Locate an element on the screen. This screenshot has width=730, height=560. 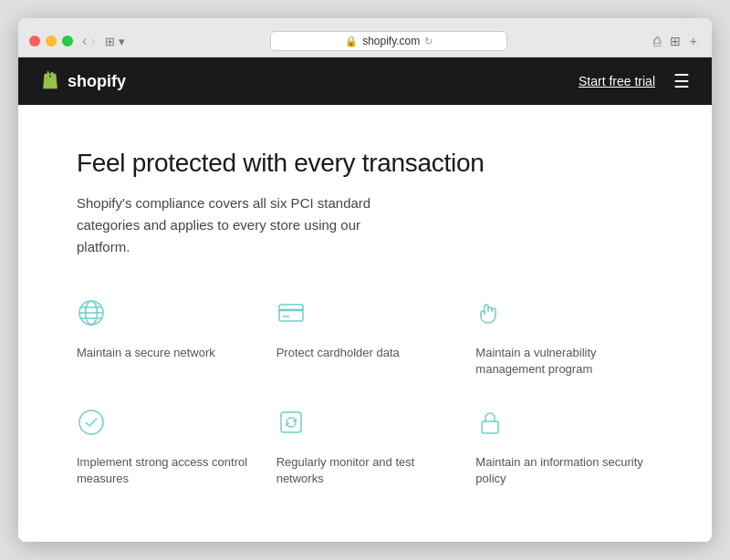
start-trial-button: Start free trial is located at coordinates (617, 81).